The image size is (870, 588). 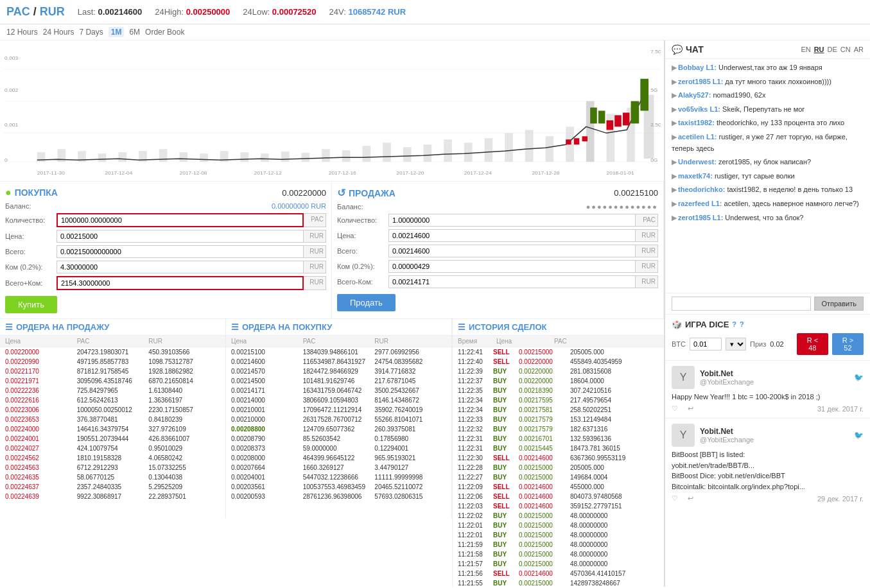 What do you see at coordinates (559, 478) in the screenshot?
I see `history-row: 11:22:27BUY0.00215000149684.0004` at bounding box center [559, 478].